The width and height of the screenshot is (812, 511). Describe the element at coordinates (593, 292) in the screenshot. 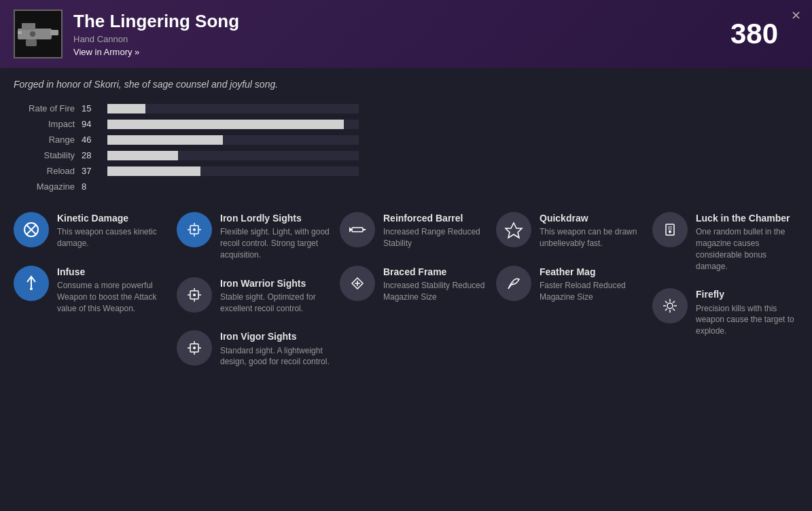

I see `perk-desc: Faster Reload Reduced Magazine Size` at that location.